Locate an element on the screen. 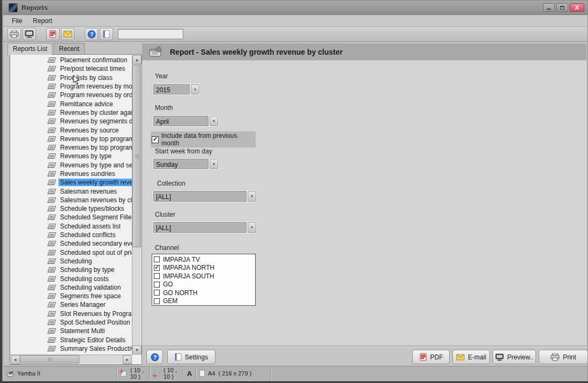  scroll-left-icon: ◄ is located at coordinates (15, 359).